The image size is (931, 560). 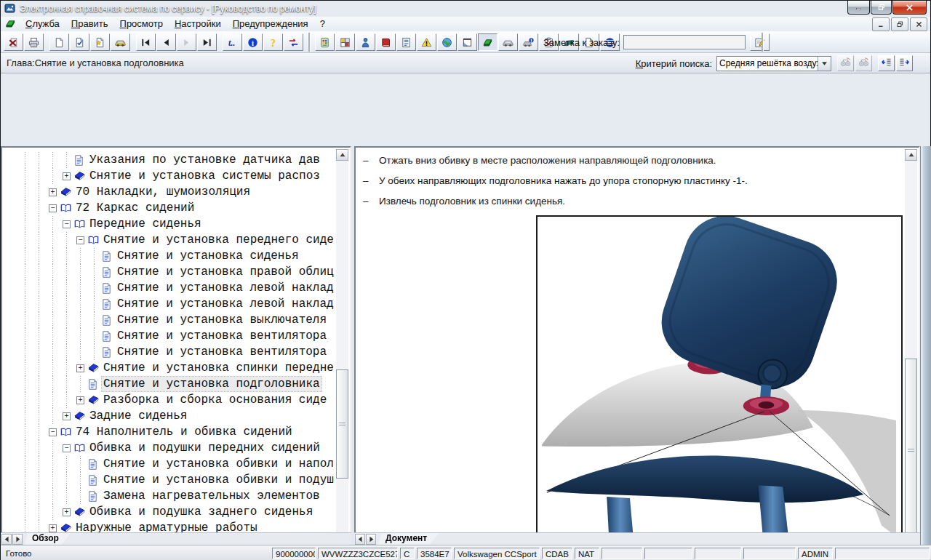 What do you see at coordinates (170, 416) in the screenshot?
I see `tree-item: +Задние сиденья` at bounding box center [170, 416].